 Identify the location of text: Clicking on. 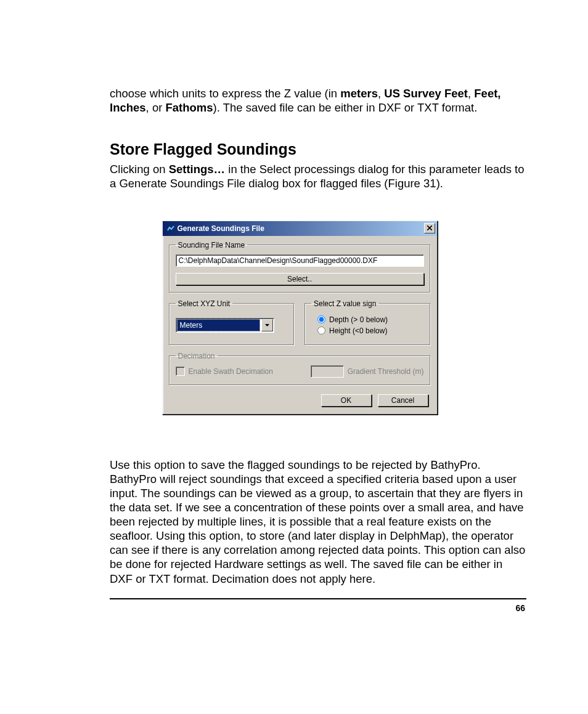
(139, 169).